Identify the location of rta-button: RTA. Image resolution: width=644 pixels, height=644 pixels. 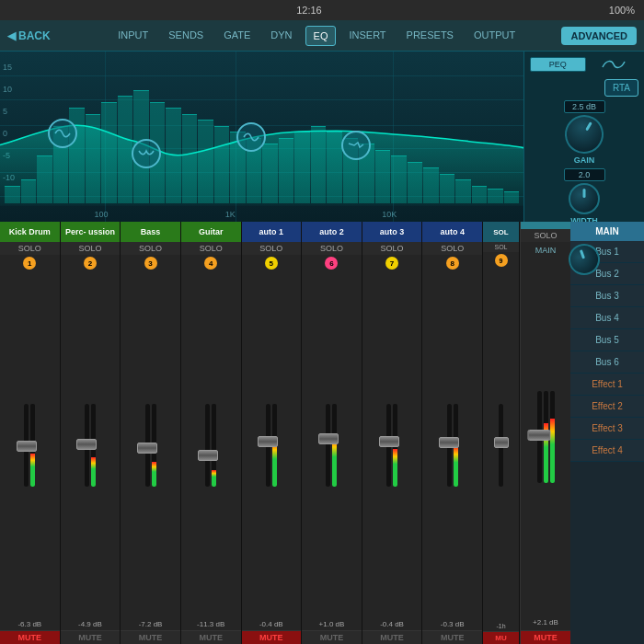
(622, 88).